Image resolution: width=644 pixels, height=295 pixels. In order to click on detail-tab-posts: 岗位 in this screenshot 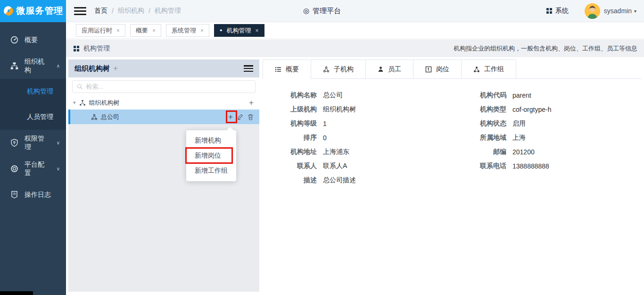, I will do `click(437, 69)`.